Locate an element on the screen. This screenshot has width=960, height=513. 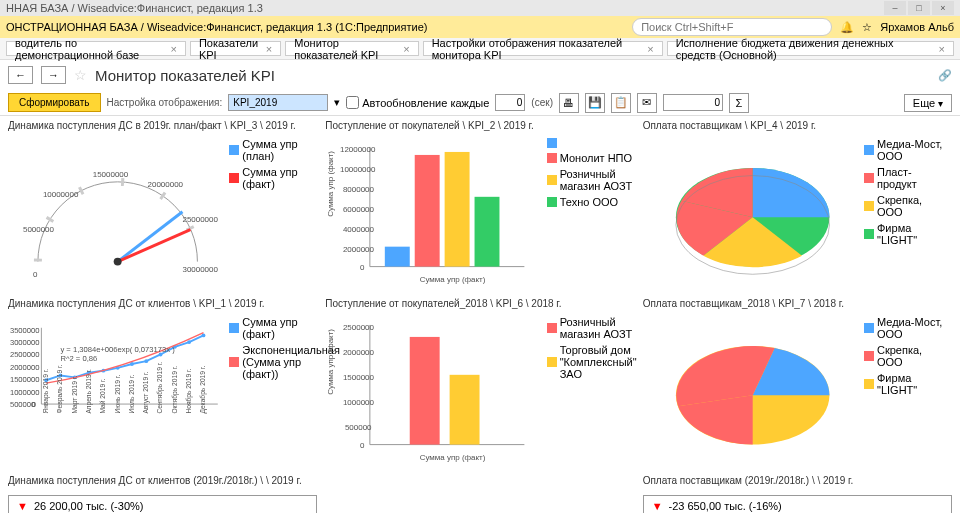
panel-title: Оплата поставщикам (2019г./2018г.) \ \ 2… is located at coordinates (798, 480).